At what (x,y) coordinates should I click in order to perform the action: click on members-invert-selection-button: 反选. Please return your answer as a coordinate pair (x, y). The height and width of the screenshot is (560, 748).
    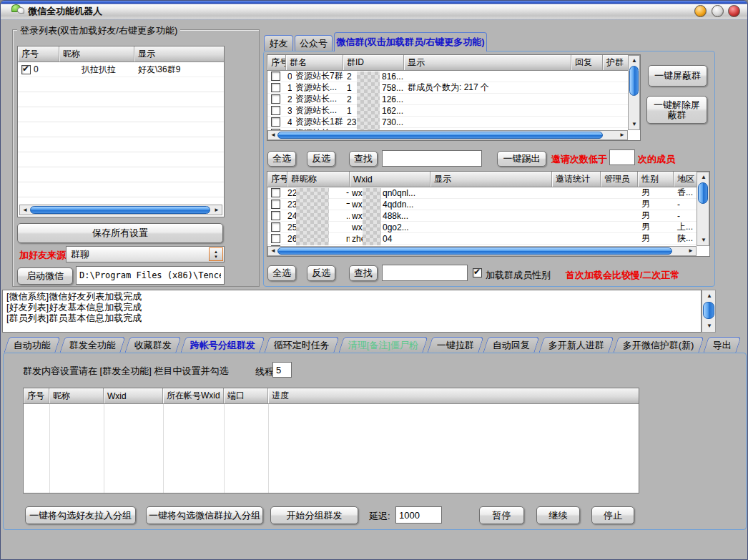
    Looking at the image, I should click on (321, 273).